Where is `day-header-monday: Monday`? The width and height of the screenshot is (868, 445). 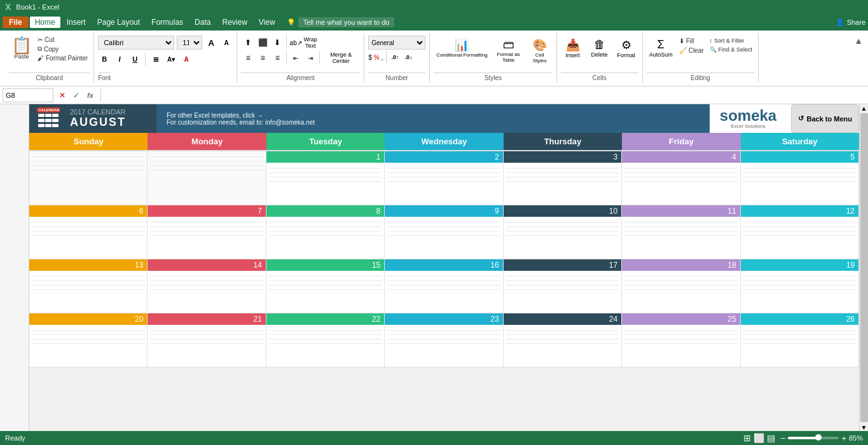 day-header-monday: Monday is located at coordinates (207, 141).